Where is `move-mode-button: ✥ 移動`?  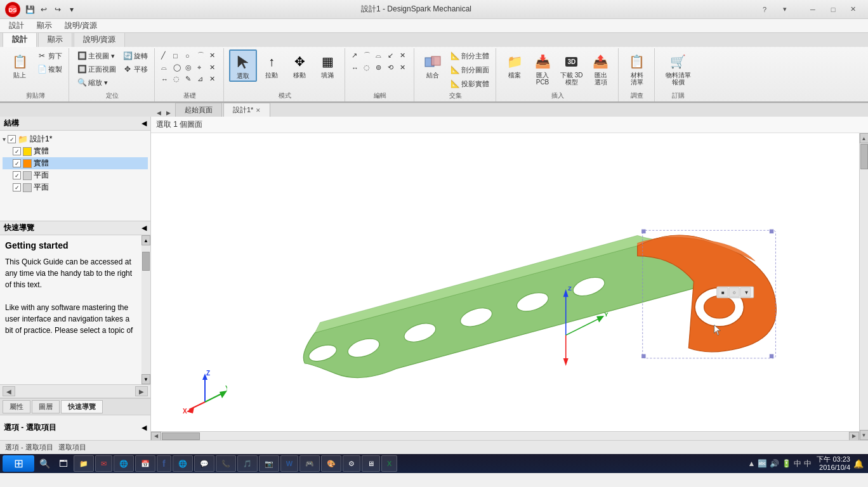 move-mode-button: ✥ 移動 is located at coordinates (299, 65).